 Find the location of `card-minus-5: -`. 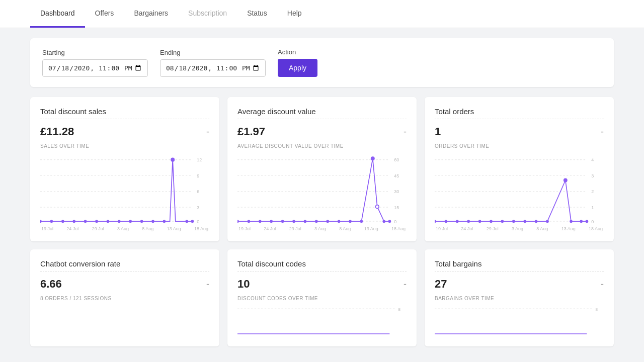

card-minus-5: - is located at coordinates (405, 285).